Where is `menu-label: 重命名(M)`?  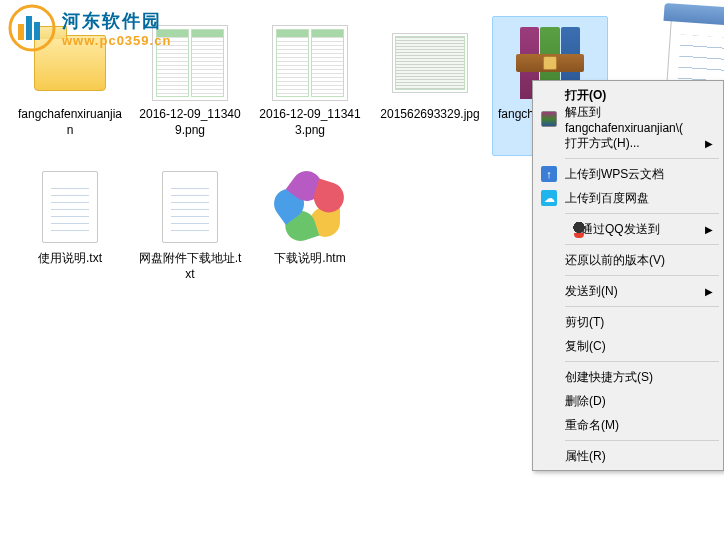 menu-label: 重命名(M) is located at coordinates (592, 426).